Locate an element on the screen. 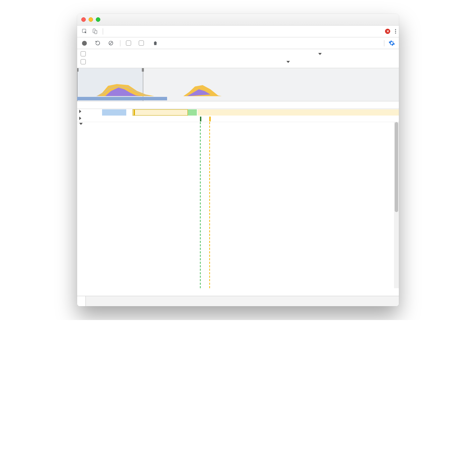 This screenshot has width=476, height=465. network-throttle-dropdown is located at coordinates (306, 54).